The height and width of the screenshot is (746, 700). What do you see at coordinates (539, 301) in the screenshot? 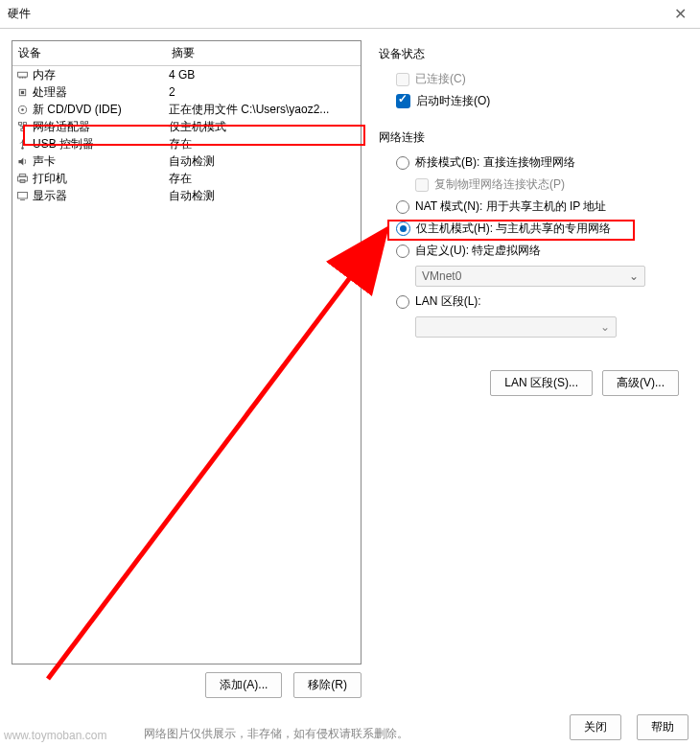
I see `lan-radio-row: LAN 区段(L):` at bounding box center [539, 301].